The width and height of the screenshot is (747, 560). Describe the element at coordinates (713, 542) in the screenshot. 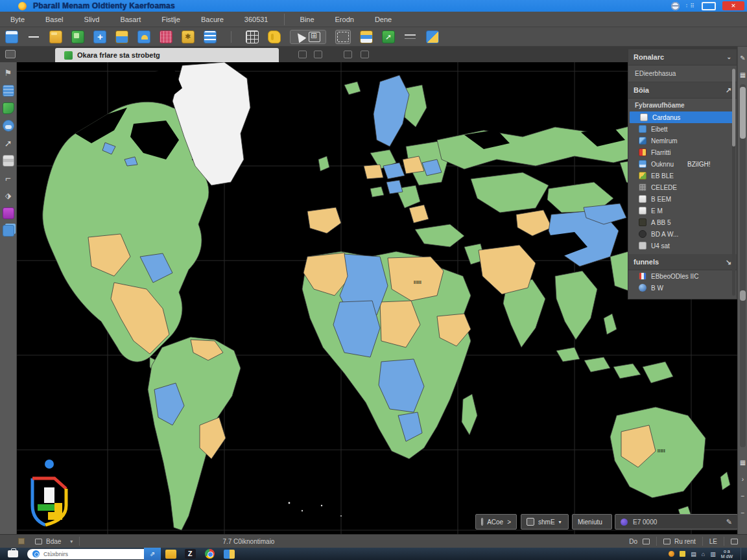

I see `status-right-2: LE` at that location.